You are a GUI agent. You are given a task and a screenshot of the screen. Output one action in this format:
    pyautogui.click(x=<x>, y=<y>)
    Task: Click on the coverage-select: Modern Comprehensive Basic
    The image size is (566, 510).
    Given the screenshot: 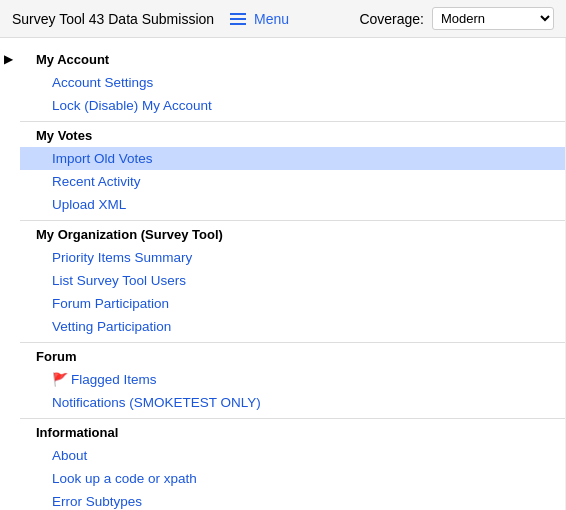 What is the action you would take?
    pyautogui.click(x=493, y=18)
    